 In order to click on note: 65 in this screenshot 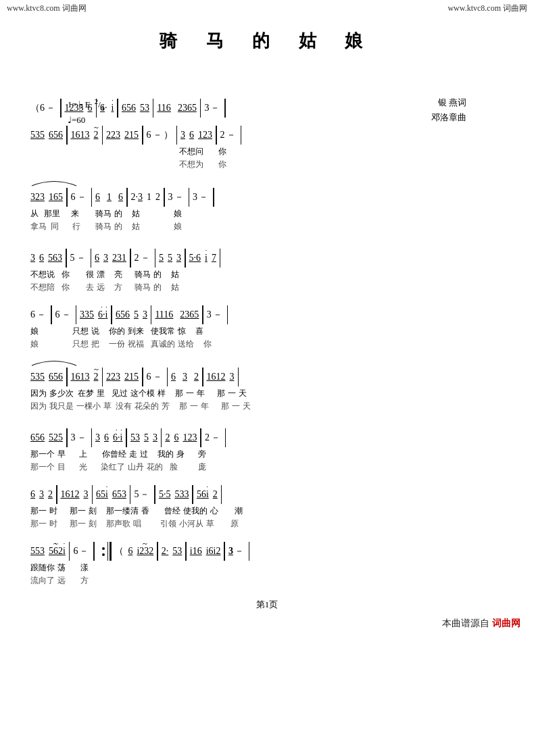, I will do `click(101, 495)`.